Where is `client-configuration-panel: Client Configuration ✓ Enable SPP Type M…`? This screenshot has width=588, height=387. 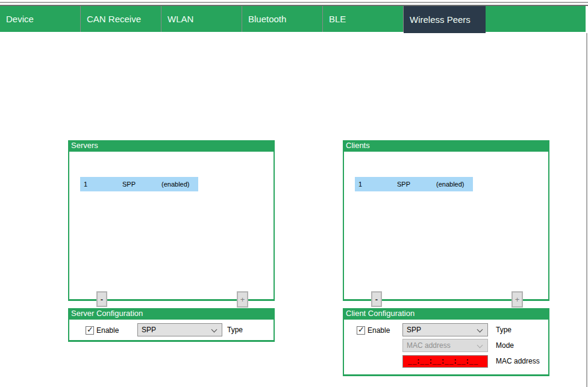
client-configuration-panel: Client Configuration ✓ Enable SPP Type M… is located at coordinates (446, 342).